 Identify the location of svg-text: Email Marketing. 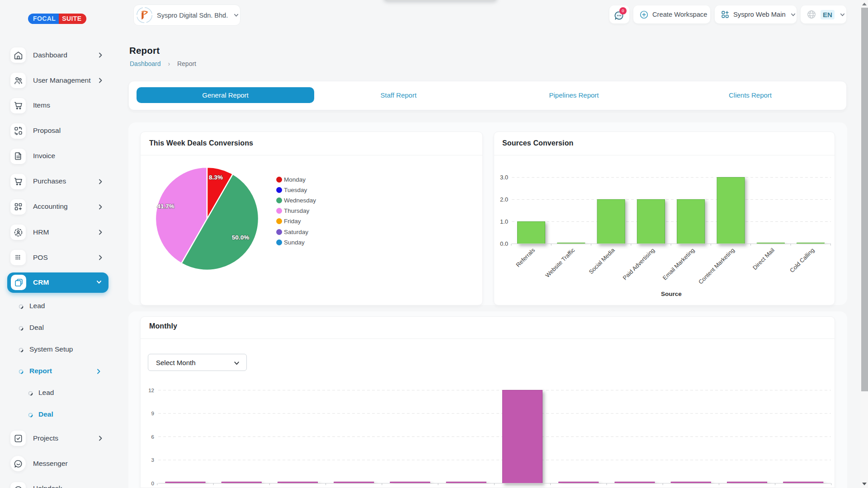
(679, 264).